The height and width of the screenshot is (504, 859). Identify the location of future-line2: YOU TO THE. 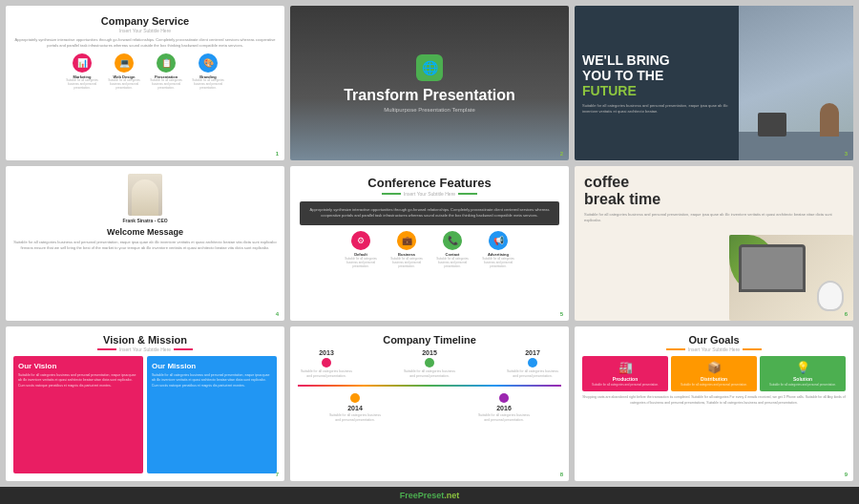
(657, 75).